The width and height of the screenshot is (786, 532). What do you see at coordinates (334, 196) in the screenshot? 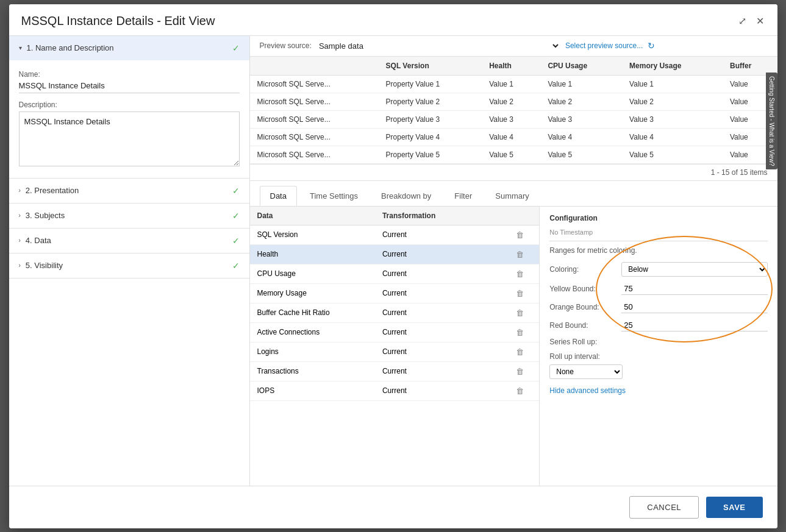
I see `tab-time-settings: Time Settings` at bounding box center [334, 196].